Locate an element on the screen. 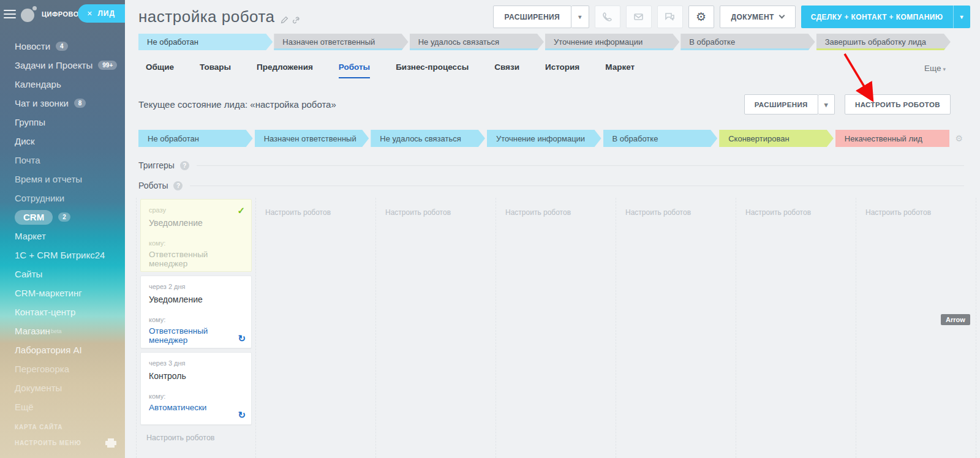 The width and height of the screenshot is (980, 458). gear-icon: ⚙ is located at coordinates (701, 17).